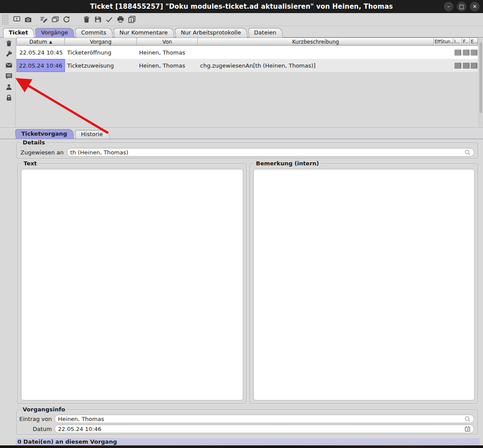  I want to click on window-controls: – □ ✕, so click(462, 7).